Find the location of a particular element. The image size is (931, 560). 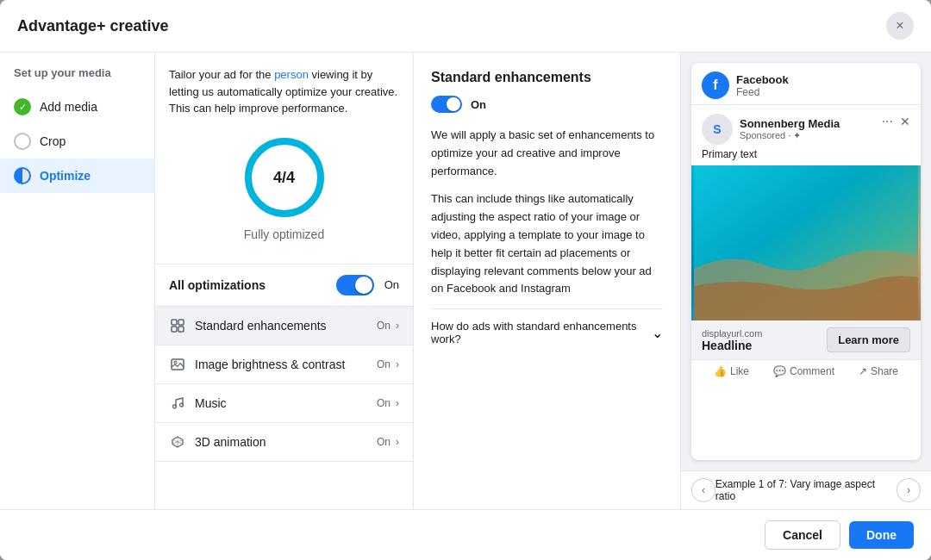

std-toggle-row: On is located at coordinates (547, 104).